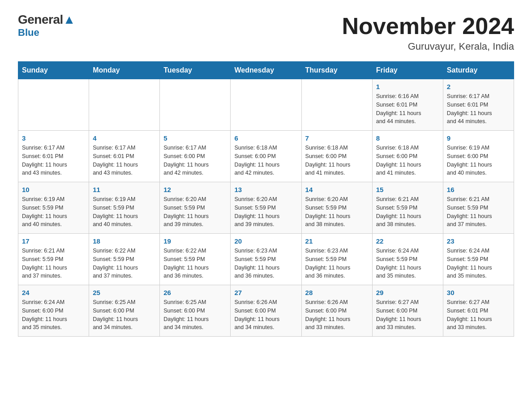 Image resolution: width=532 pixels, height=411 pixels. I want to click on day-info: Sunrise: 6:27 AM Sunset: 6:01 PM Dayligh…, so click(478, 315).